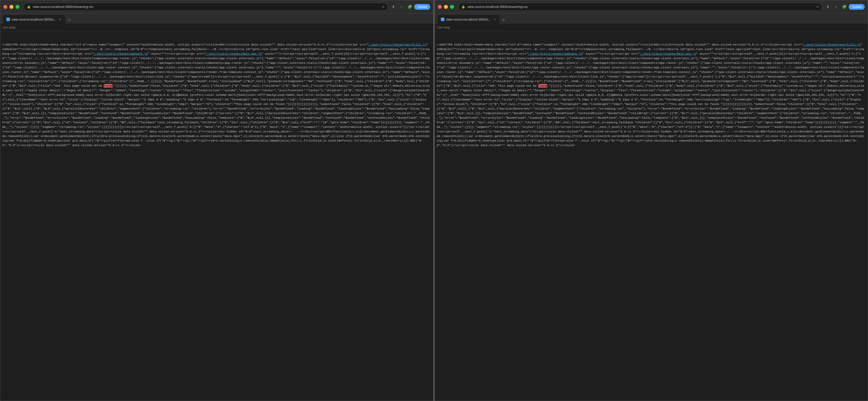 This screenshot has height=401, width=868. Describe the element at coordinates (651, 7) in the screenshot. I see `right-title-bar: 🔒 view-source:localhost:3000/streaming-r…` at that location.